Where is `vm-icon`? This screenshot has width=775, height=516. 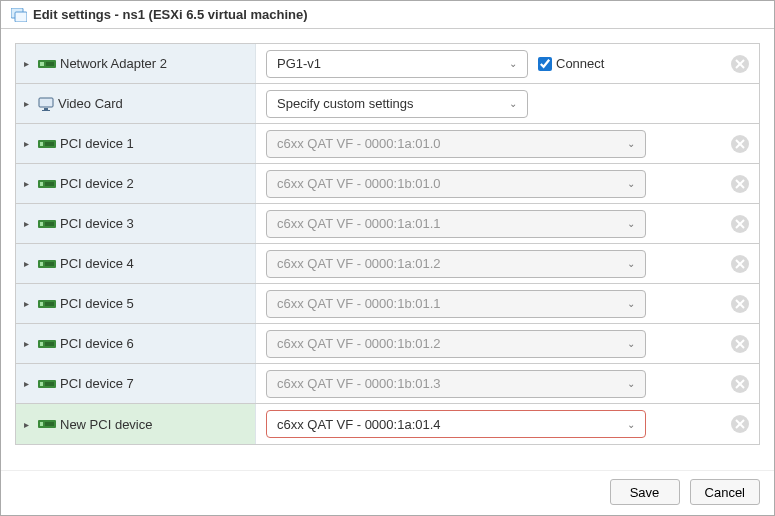
vm-icon is located at coordinates (19, 15).